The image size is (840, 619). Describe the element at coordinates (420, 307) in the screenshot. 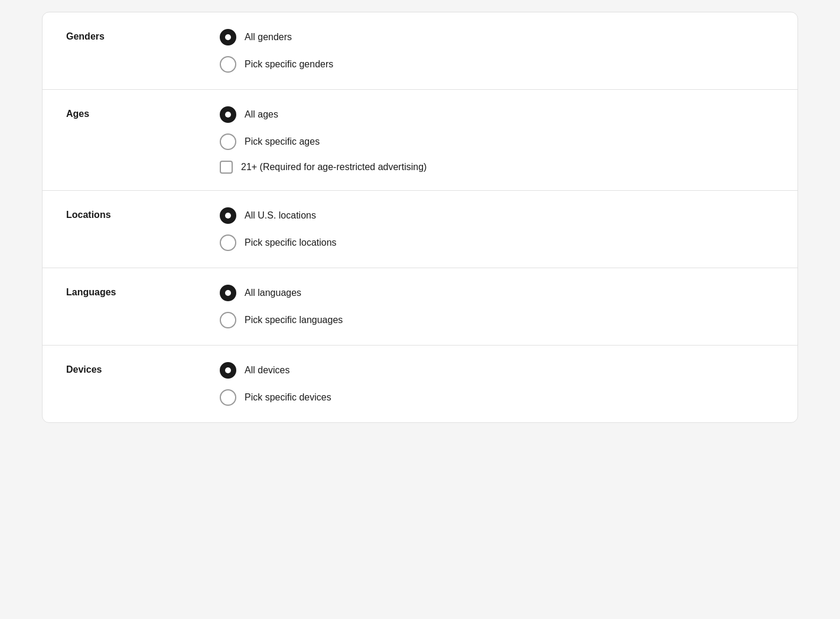

I see `languages-section: Languages All languages Pick specific la…` at that location.